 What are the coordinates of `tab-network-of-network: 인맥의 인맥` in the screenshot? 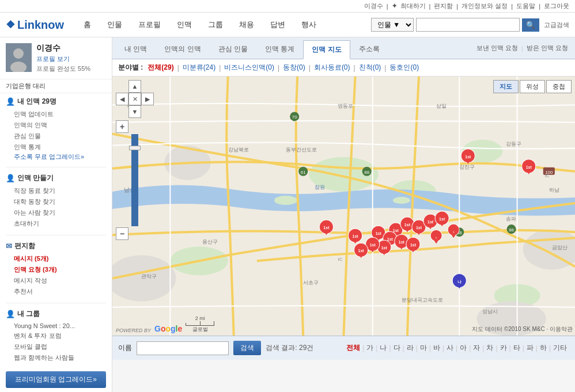 It's located at (182, 50).